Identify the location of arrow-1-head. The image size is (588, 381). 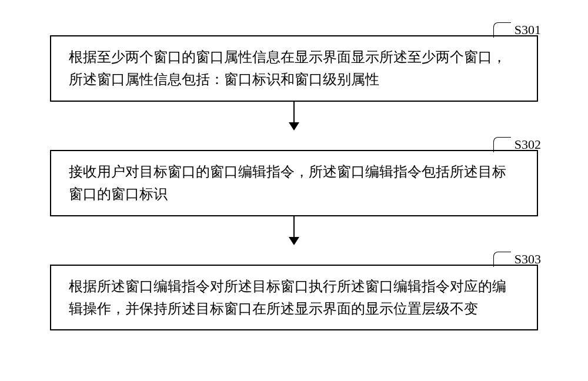
(294, 126).